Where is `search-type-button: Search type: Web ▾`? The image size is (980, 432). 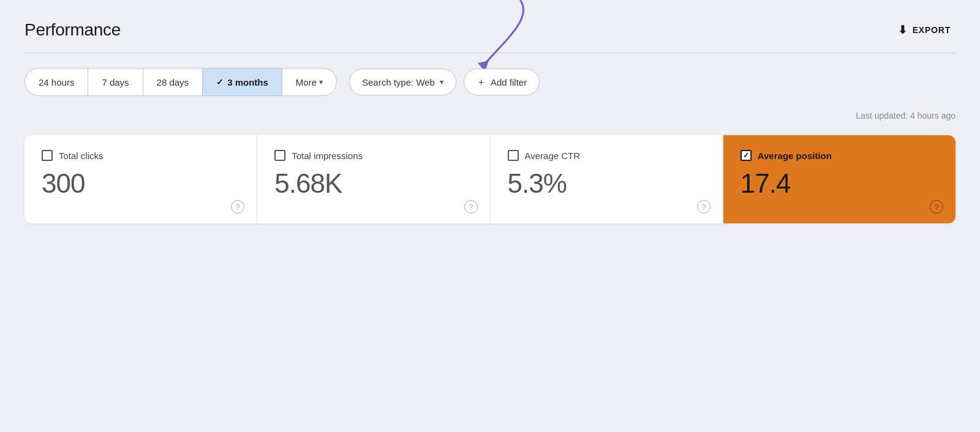
search-type-button: Search type: Web ▾ is located at coordinates (403, 82).